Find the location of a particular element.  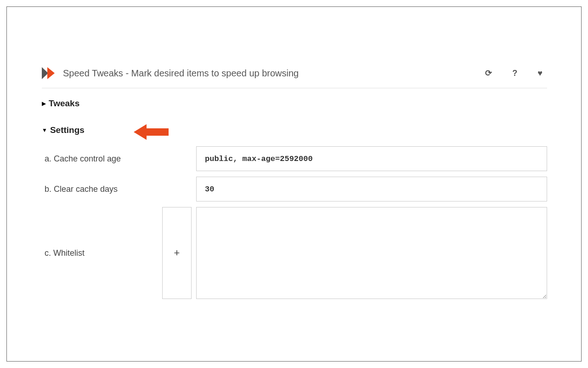

heart-icon: ♥ is located at coordinates (540, 73).